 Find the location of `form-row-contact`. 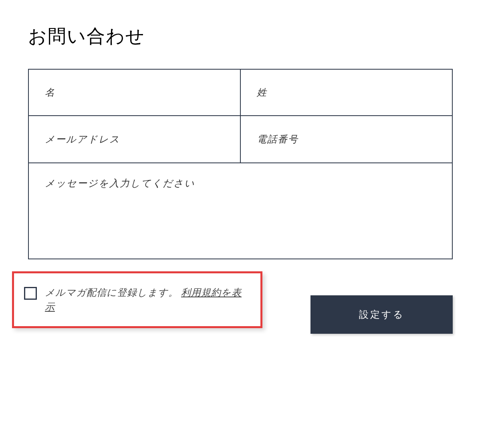

form-row-contact is located at coordinates (240, 140).